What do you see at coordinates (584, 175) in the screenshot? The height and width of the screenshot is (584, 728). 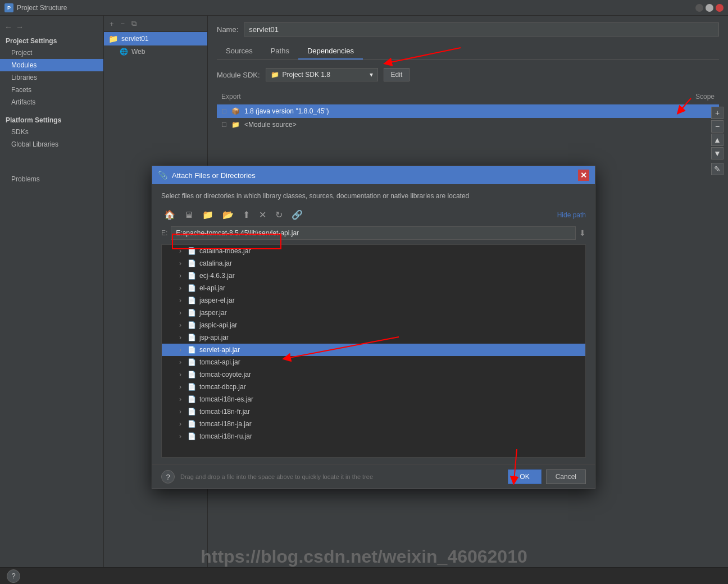 I see `dialog-close-btn: ✕` at bounding box center [584, 175].